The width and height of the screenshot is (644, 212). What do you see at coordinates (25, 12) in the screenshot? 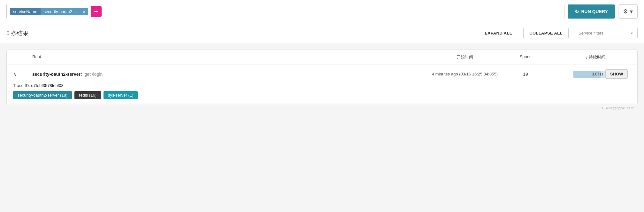
I see `filter-tag-key: serviceName` at bounding box center [25, 12].